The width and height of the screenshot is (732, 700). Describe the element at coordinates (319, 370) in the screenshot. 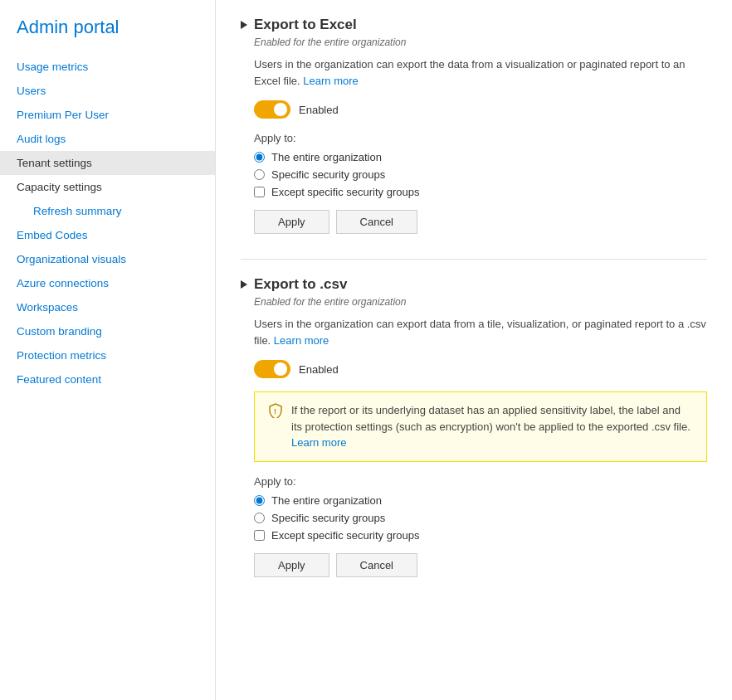

I see `export-csv-toggle-label: Enabled` at that location.